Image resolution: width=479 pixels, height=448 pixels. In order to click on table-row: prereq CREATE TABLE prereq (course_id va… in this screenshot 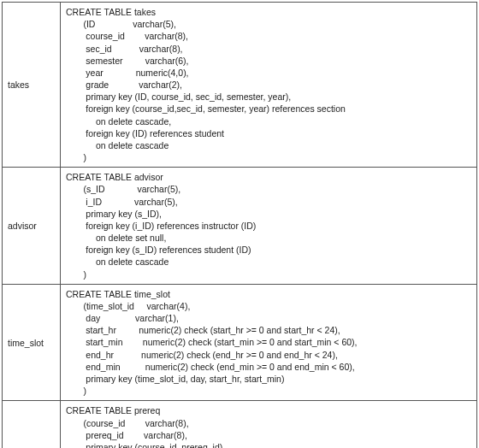, I will do `click(240, 424)`.